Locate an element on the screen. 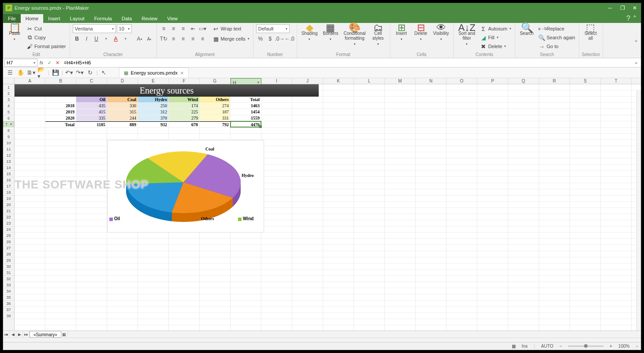 Image resolution: width=644 pixels, height=353 pixels. row-header-30: 30 is located at coordinates (9, 267).